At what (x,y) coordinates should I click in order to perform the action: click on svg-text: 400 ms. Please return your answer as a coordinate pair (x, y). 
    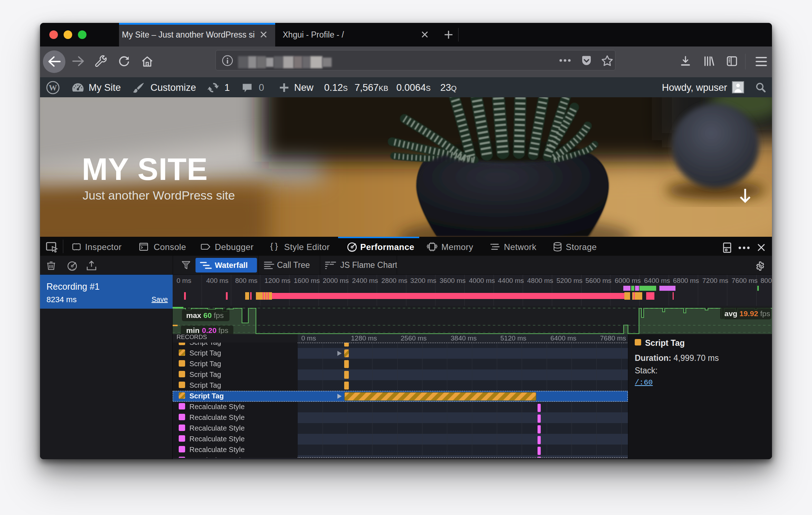
    Looking at the image, I should click on (217, 280).